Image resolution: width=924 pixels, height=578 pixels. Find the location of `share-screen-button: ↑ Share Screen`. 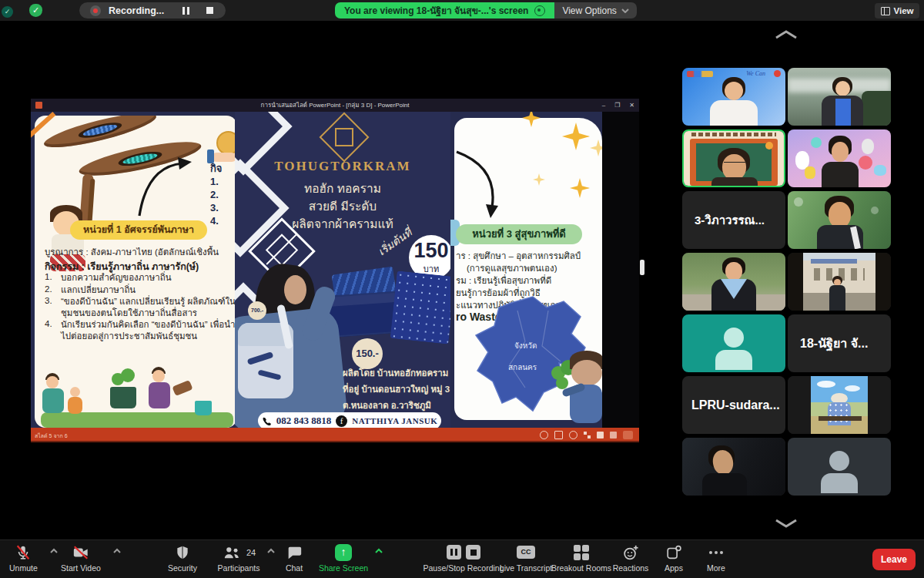

share-screen-button: ↑ Share Screen is located at coordinates (343, 558).